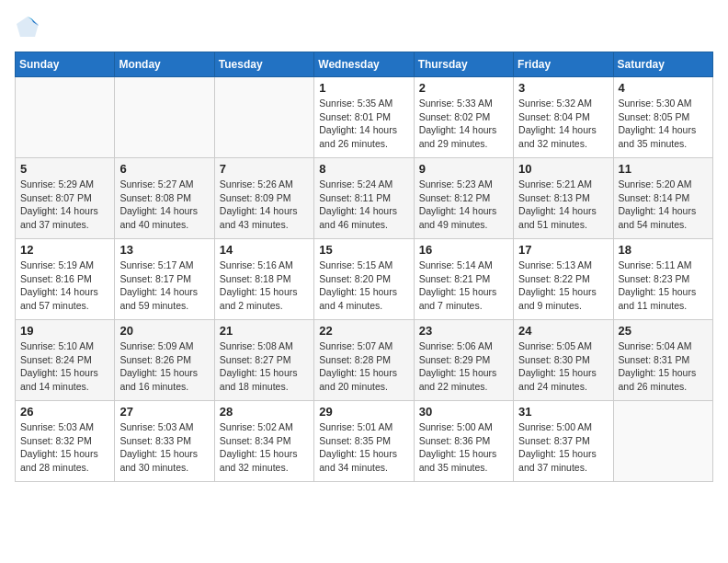 This screenshot has height=563, width=728. What do you see at coordinates (265, 447) in the screenshot?
I see `day-info: Sunrise: 5:02 AM Sunset: 8:34 PM Dayligh…` at bounding box center [265, 447].